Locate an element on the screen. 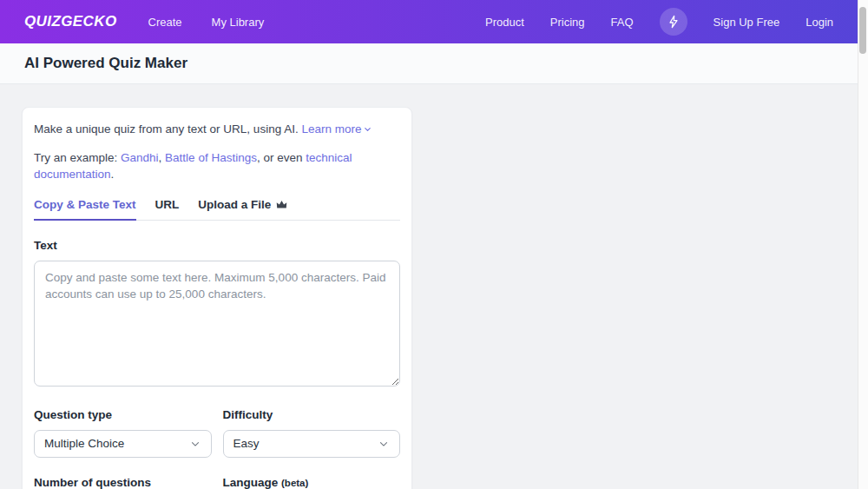 The width and height of the screenshot is (868, 489). difficulty-value: Easy is located at coordinates (247, 443).